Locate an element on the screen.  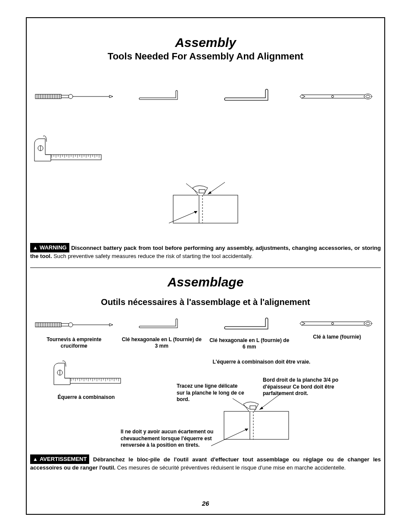
subtitle-english: Tools Needed For Assembly And Alignment is located at coordinates (206, 56).